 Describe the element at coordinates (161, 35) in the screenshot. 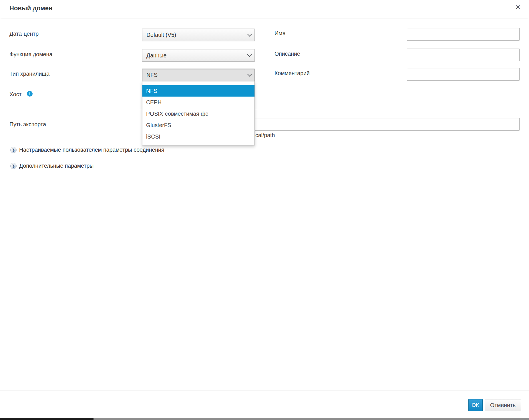

I see `datacenter-select-value: Default (V5)` at that location.